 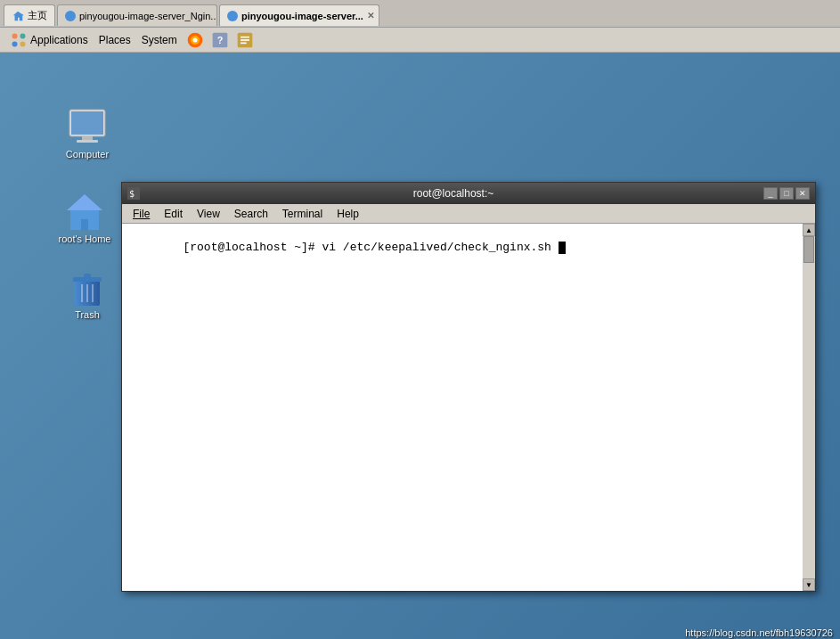 I want to click on terminal-scrollbar: ▲ ▼, so click(x=809, y=407).